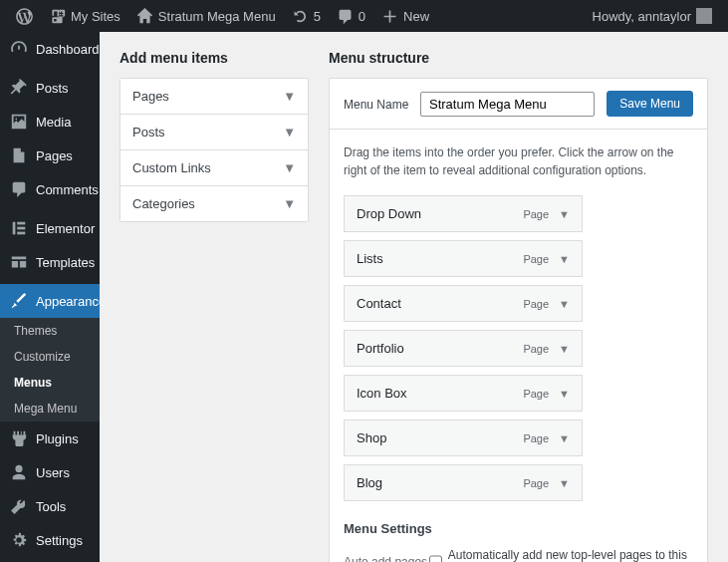 This screenshot has width=728, height=562. What do you see at coordinates (19, 540) in the screenshot?
I see `settings-icon` at bounding box center [19, 540].